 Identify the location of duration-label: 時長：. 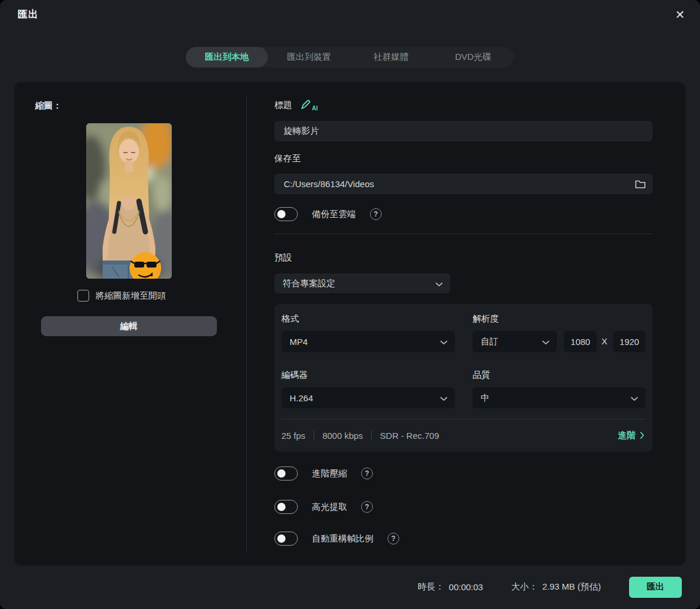
(431, 587).